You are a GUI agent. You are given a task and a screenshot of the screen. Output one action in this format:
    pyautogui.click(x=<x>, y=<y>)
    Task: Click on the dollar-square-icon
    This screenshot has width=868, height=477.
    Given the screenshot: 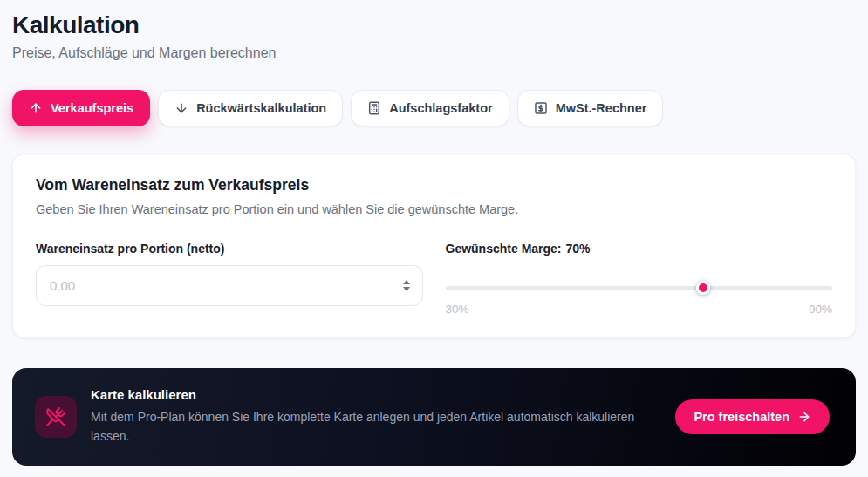 What is the action you would take?
    pyautogui.click(x=541, y=108)
    